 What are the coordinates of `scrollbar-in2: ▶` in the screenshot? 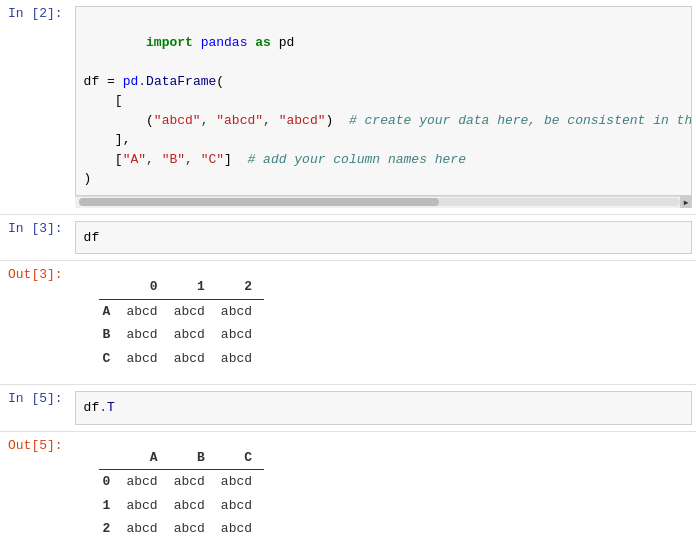 It's located at (384, 202).